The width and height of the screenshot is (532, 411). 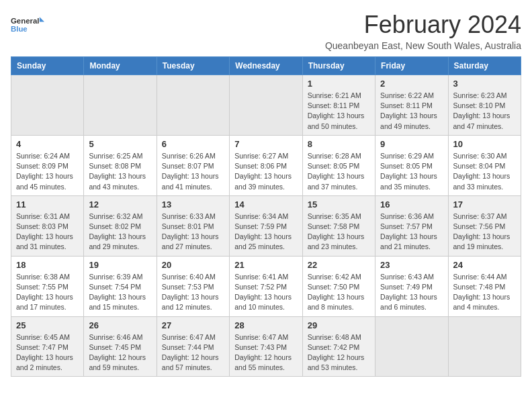 What do you see at coordinates (48, 347) in the screenshot?
I see `calendar-cell: 25Sunrise: 6:45 AMSunset: 7:47 PMDayligh…` at bounding box center [48, 347].